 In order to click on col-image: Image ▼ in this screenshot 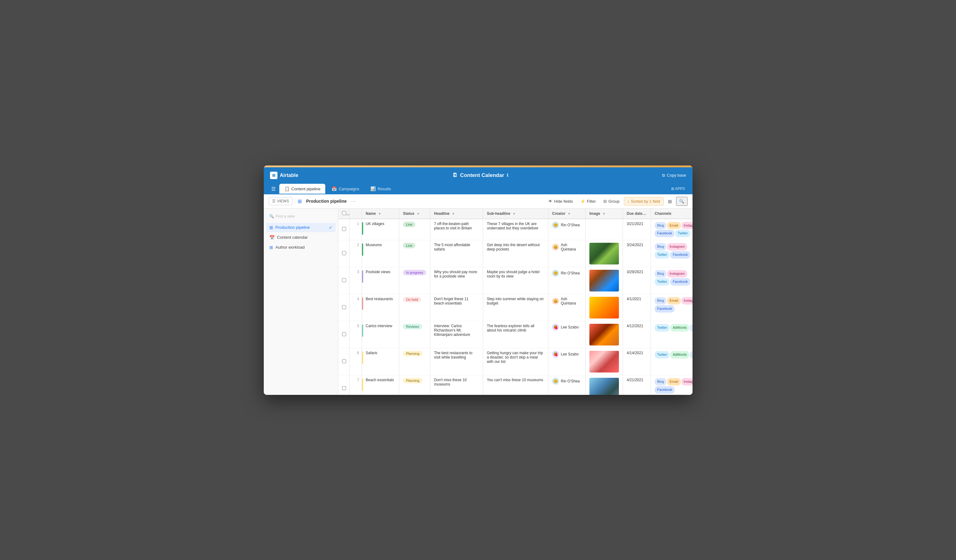, I will do `click(604, 214)`.